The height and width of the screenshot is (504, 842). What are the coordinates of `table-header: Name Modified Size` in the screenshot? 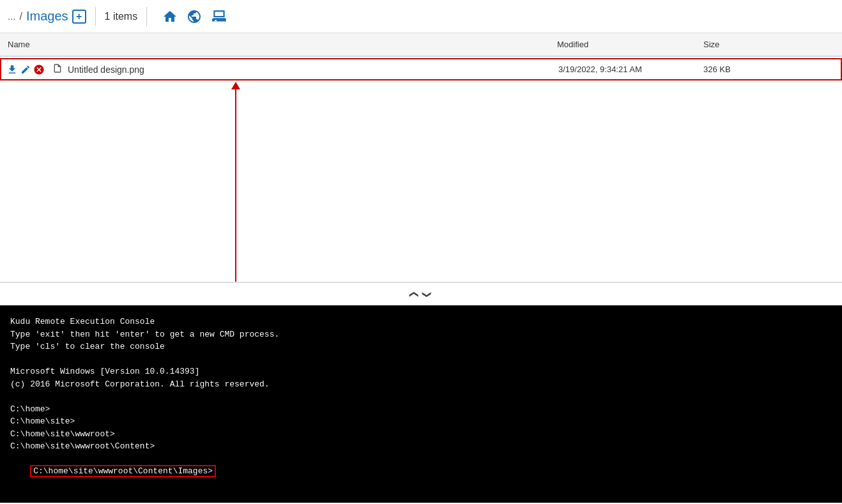 It's located at (421, 45).